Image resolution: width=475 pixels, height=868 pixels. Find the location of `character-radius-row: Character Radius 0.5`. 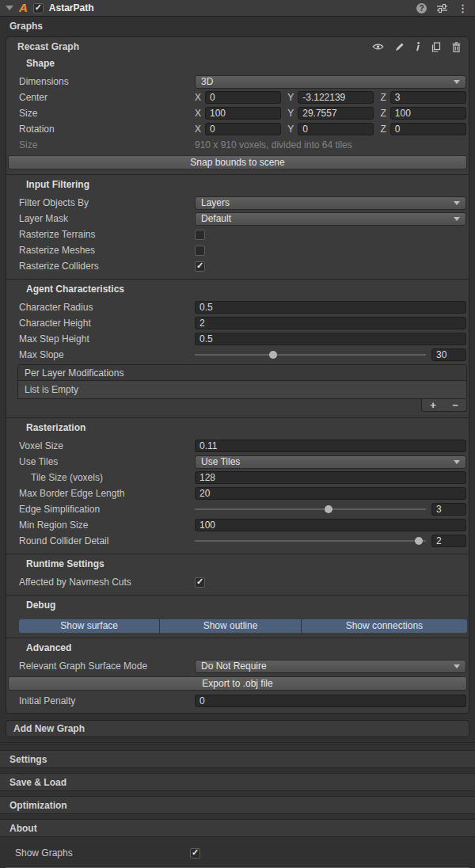

character-radius-row: Character Radius 0.5 is located at coordinates (238, 307).